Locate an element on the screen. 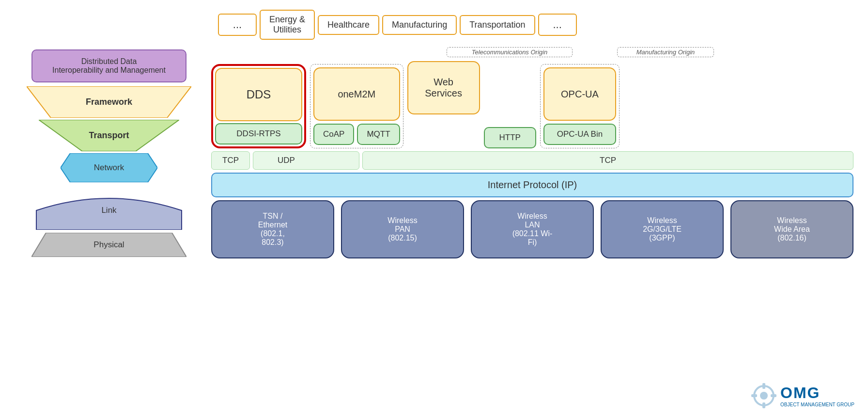  http-box: HTTP is located at coordinates (510, 138).